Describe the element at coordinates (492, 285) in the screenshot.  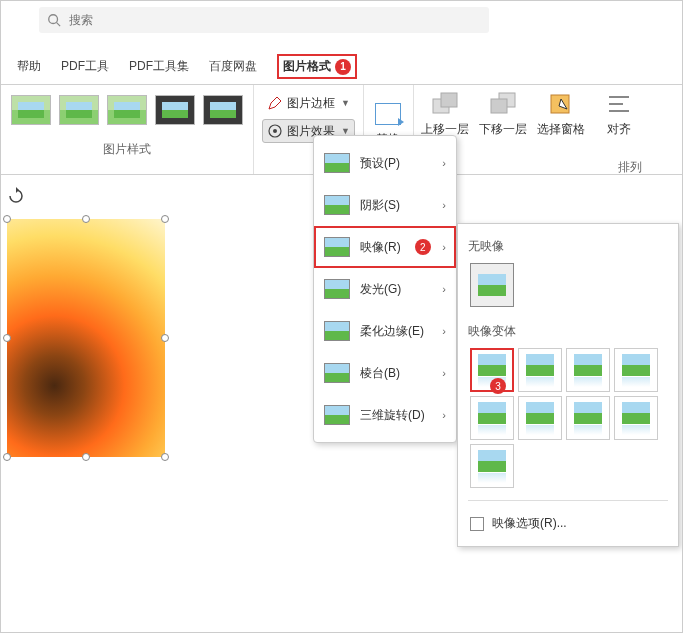
I see `reflection-none` at that location.